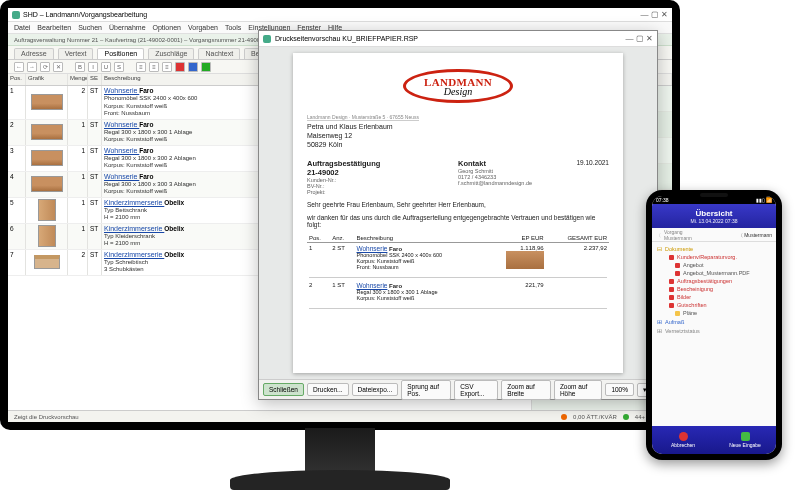 Image resolution: width=800 pixels, height=500 pixels. I want to click on plus-icon, so click(746, 436).